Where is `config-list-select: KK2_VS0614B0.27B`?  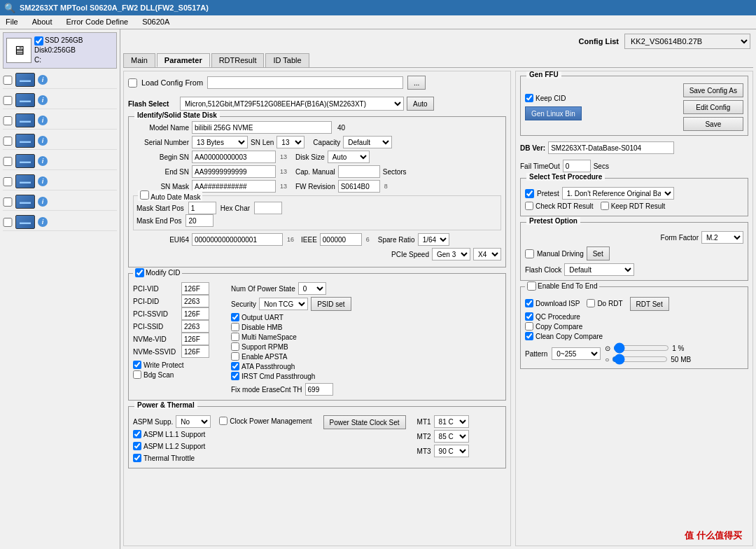
config-list-select: KK2_VS0614B0.27B is located at coordinates (687, 41).